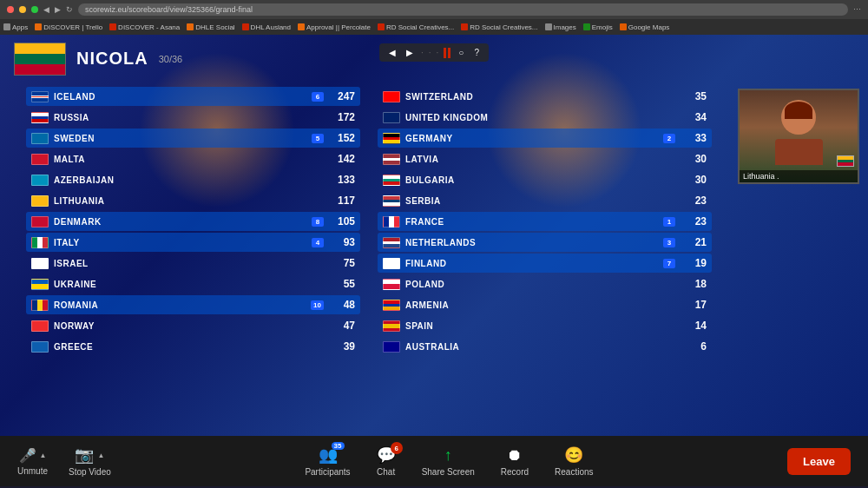 This screenshot has width=868, height=488. Describe the element at coordinates (246, 27) in the screenshot. I see `dhl-ausland-icon` at that location.